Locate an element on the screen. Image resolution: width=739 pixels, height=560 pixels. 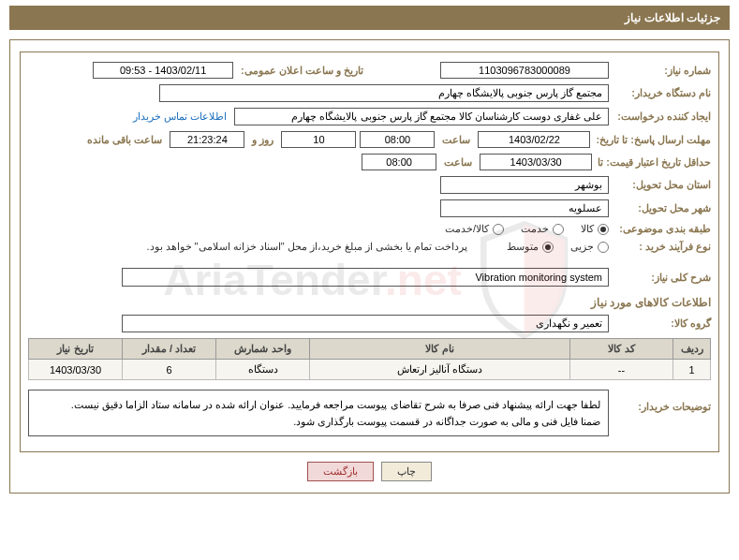
label-time-1: ساعت is located at coordinates (456, 140).